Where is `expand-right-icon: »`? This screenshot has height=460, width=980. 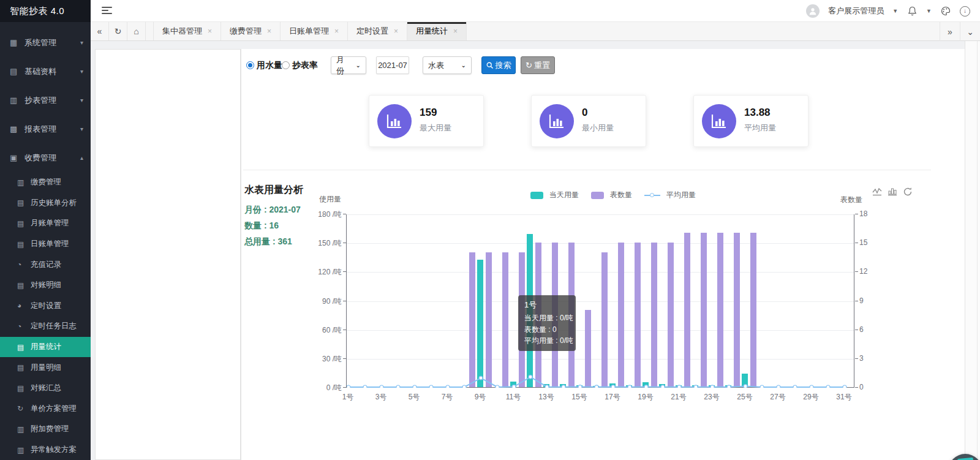 expand-right-icon: » is located at coordinates (949, 32).